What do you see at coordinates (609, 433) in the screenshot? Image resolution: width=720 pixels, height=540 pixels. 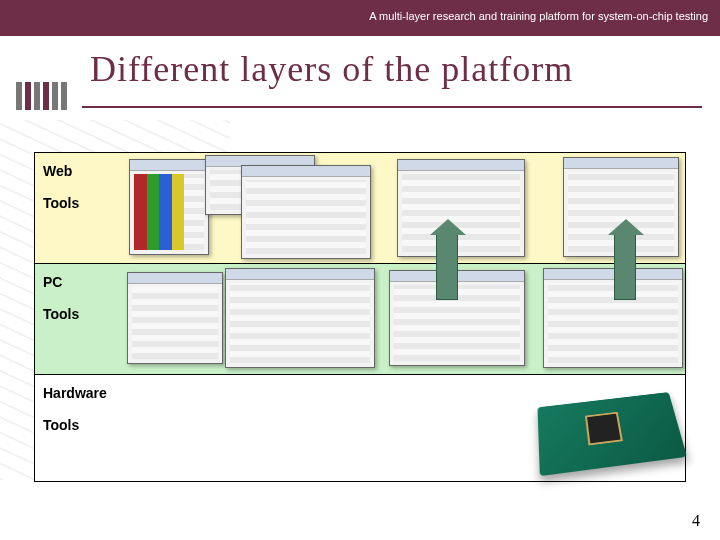 I see `hardware-board-icon` at bounding box center [609, 433].